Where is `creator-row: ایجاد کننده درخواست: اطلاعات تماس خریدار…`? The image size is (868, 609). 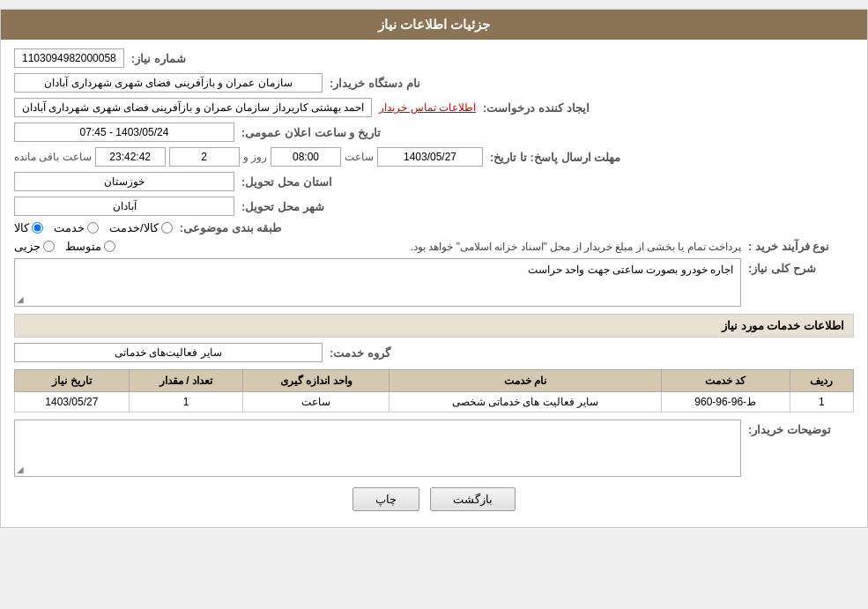
creator-row: ایجاد کننده درخواست: اطلاعات تماس خریدار… is located at coordinates (434, 108).